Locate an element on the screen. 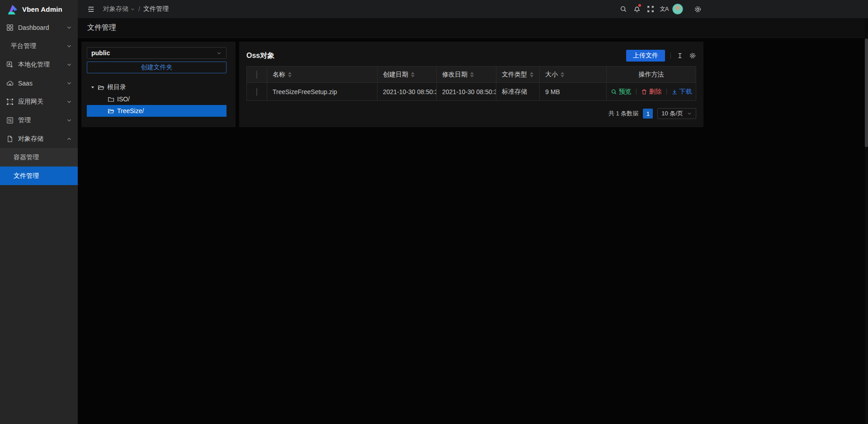 The width and height of the screenshot is (868, 424). pagination-page-1: 1 is located at coordinates (648, 114).